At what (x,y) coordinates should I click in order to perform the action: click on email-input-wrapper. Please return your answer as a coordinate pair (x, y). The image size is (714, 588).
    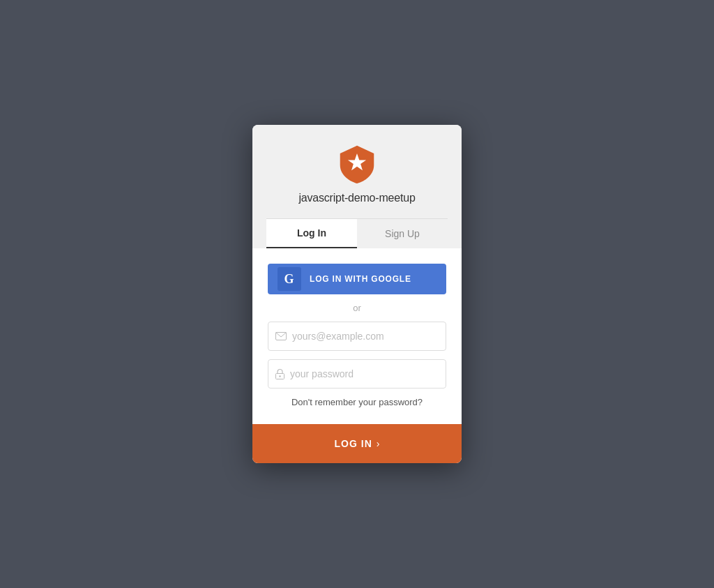
    Looking at the image, I should click on (357, 336).